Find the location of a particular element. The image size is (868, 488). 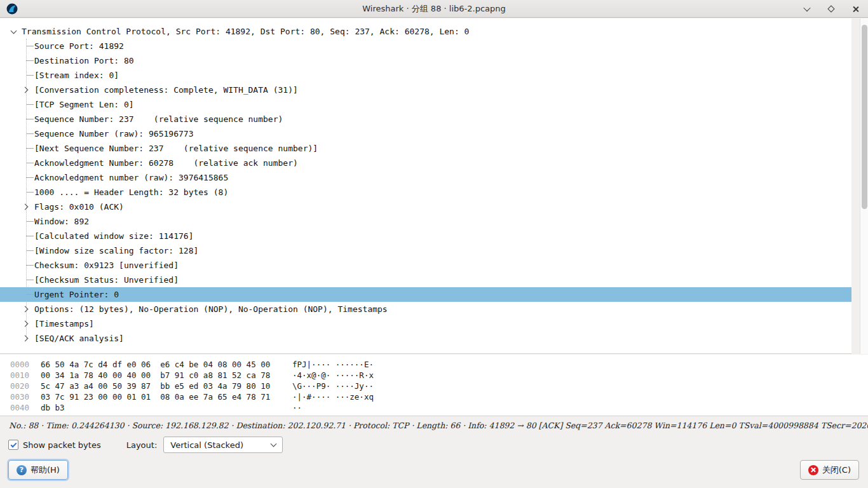

tree-row: [SEQ/ACK analysis] is located at coordinates (426, 338).